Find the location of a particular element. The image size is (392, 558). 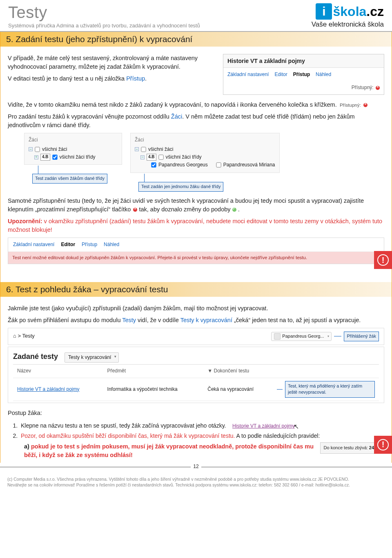

testy-link: Testy is located at coordinates (129, 320).